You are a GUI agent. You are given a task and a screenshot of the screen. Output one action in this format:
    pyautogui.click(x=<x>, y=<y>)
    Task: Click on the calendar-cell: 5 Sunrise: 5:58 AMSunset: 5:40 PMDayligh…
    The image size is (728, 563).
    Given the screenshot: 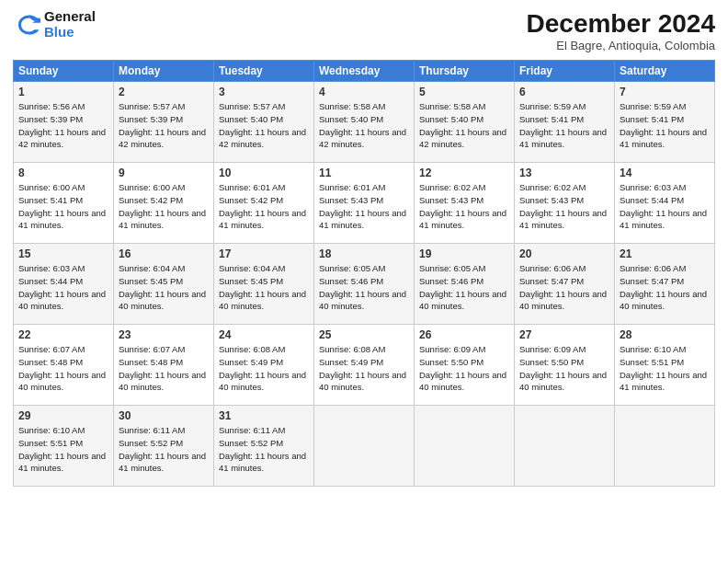 What is the action you would take?
    pyautogui.click(x=465, y=122)
    